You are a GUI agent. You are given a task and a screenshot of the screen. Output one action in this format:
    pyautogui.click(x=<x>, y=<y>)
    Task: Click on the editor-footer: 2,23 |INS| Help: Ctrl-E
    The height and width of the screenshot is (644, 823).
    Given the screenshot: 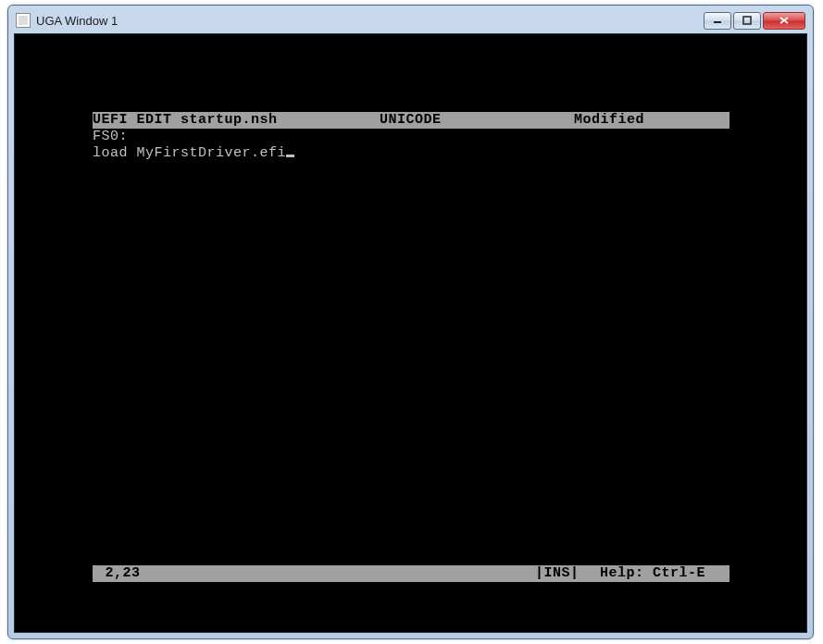 What is the action you would take?
    pyautogui.click(x=411, y=574)
    